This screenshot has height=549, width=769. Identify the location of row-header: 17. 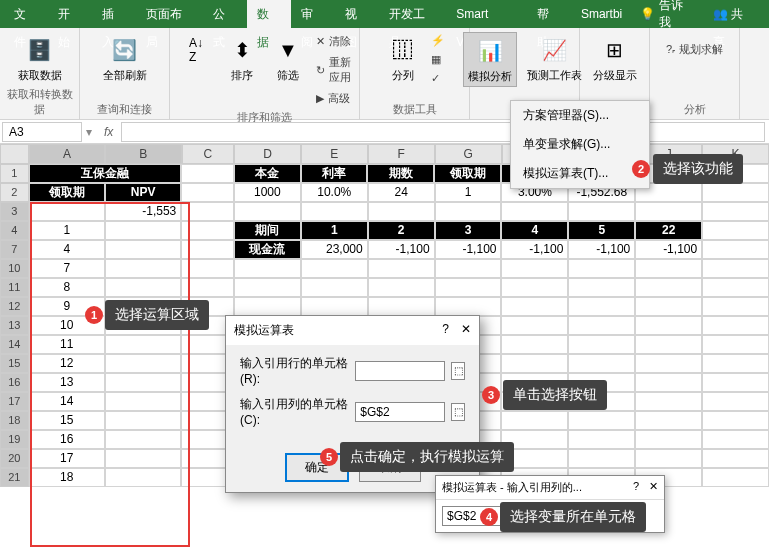
(14, 402).